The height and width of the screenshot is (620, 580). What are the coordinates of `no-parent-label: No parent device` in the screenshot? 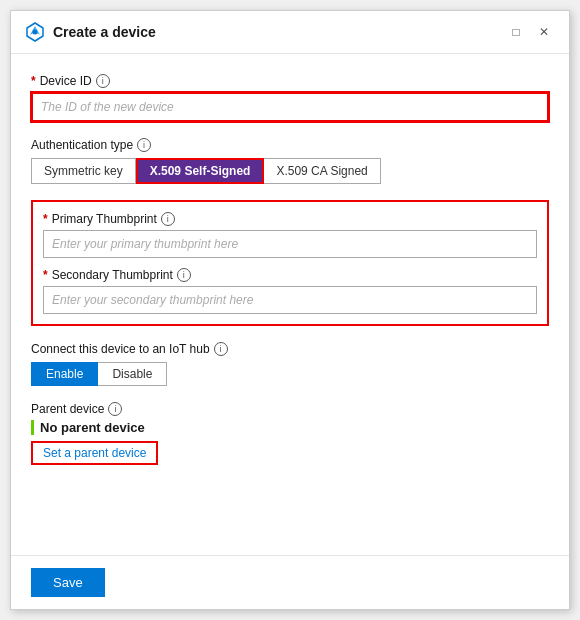 It's located at (290, 428).